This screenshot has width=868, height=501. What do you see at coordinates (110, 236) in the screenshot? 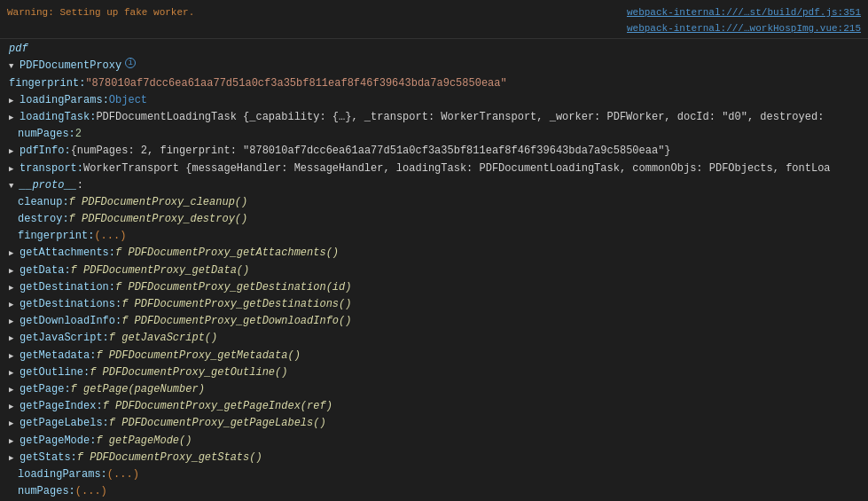
I see `proto-fingerprint-value: (...)` at bounding box center [110, 236].